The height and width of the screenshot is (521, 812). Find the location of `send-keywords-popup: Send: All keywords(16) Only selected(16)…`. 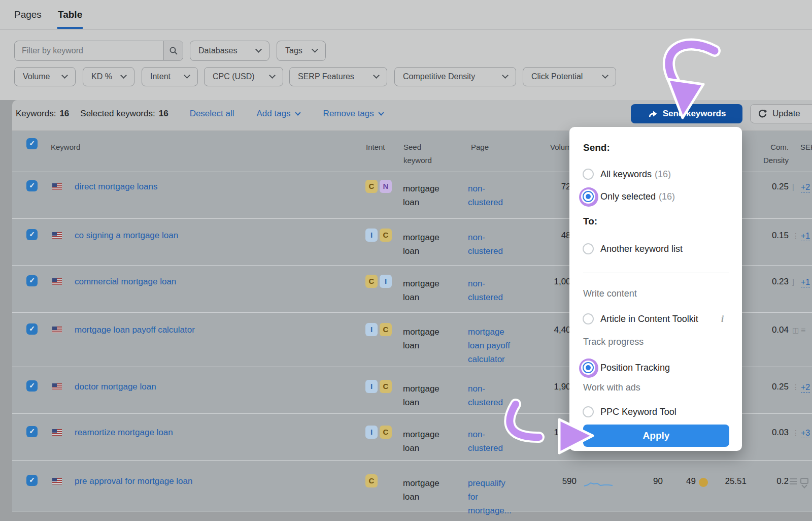

send-keywords-popup: Send: All keywords(16) Only selected(16)… is located at coordinates (656, 289).